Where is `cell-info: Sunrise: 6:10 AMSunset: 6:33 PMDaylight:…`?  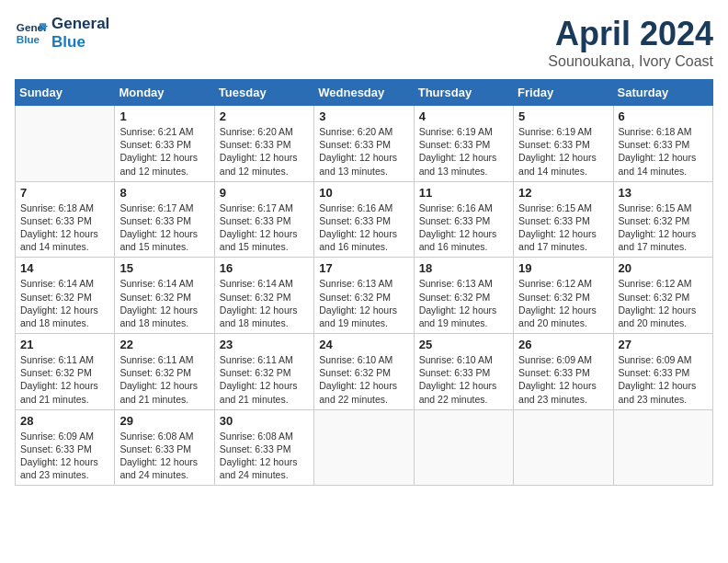 cell-info: Sunrise: 6:10 AMSunset: 6:33 PMDaylight:… is located at coordinates (463, 379).